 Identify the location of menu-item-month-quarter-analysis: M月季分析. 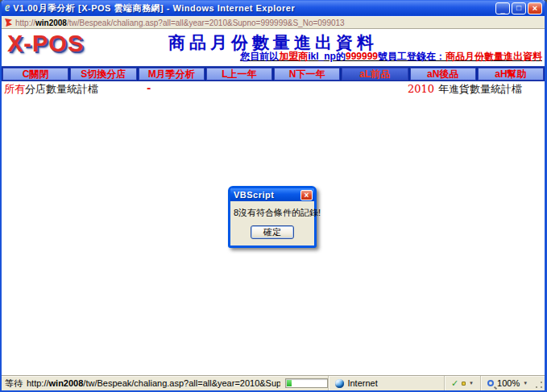
(172, 74).